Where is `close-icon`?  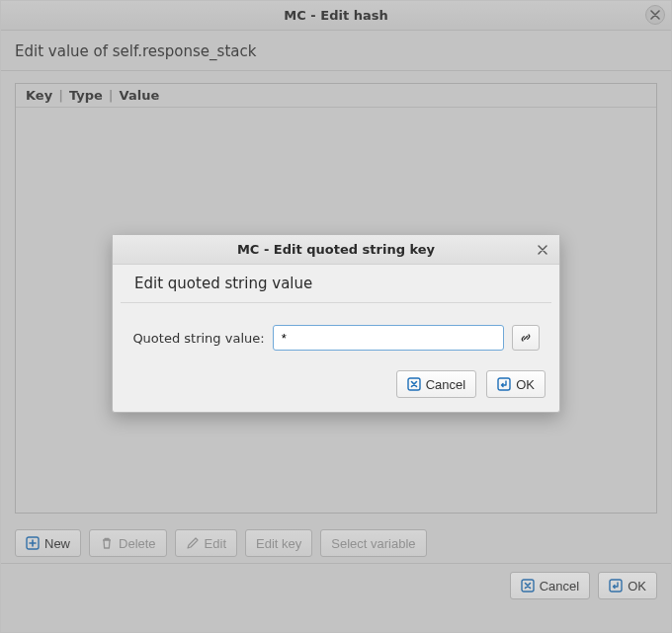 close-icon is located at coordinates (543, 250).